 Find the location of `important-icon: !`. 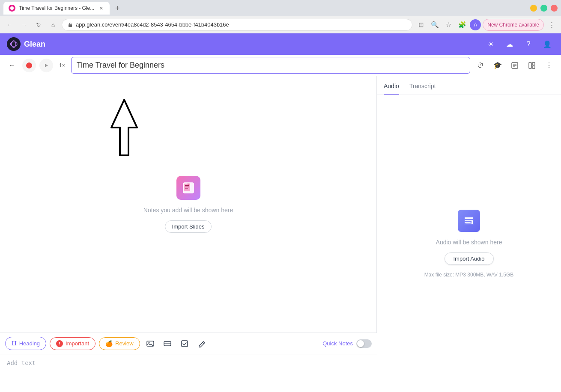

important-icon: ! is located at coordinates (60, 344).